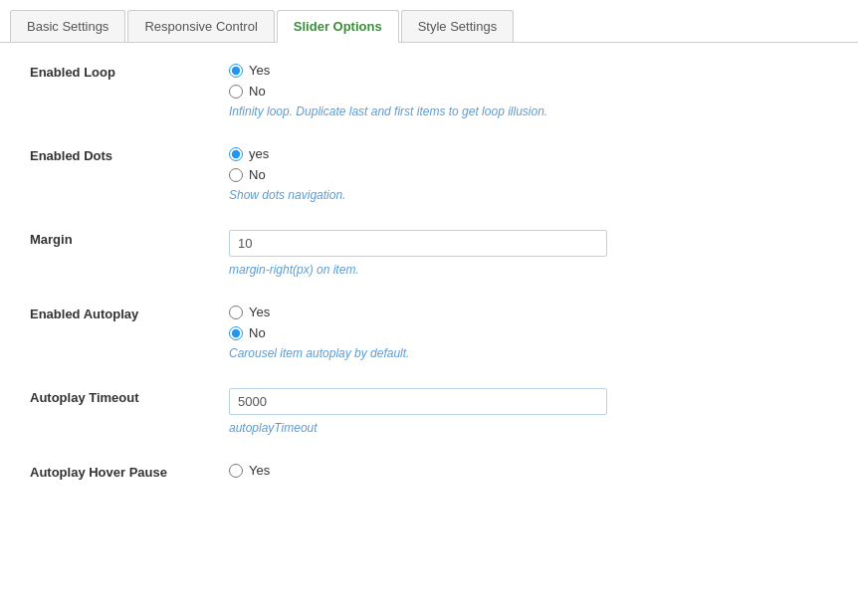 The image size is (858, 616). What do you see at coordinates (236, 312) in the screenshot?
I see `enabled-autoplay-yes-radio` at bounding box center [236, 312].